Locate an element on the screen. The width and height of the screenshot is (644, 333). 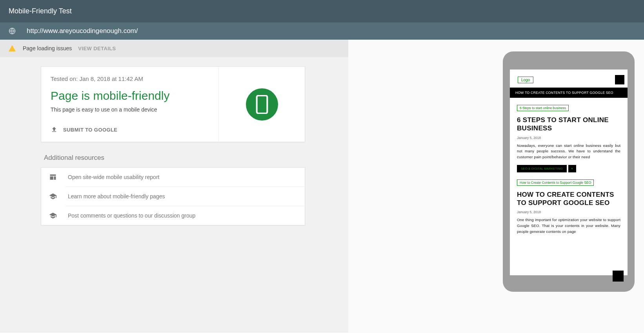
warning-icon is located at coordinates (12, 48).